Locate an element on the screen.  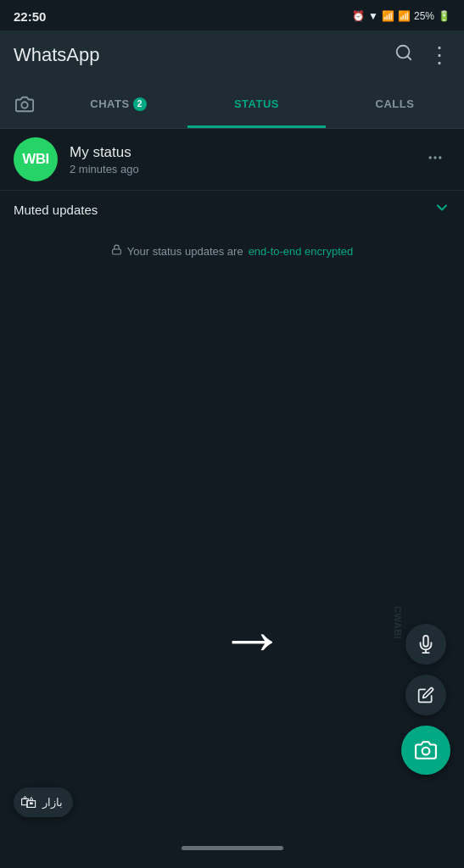
wifi-icon: ▼ is located at coordinates (373, 16).